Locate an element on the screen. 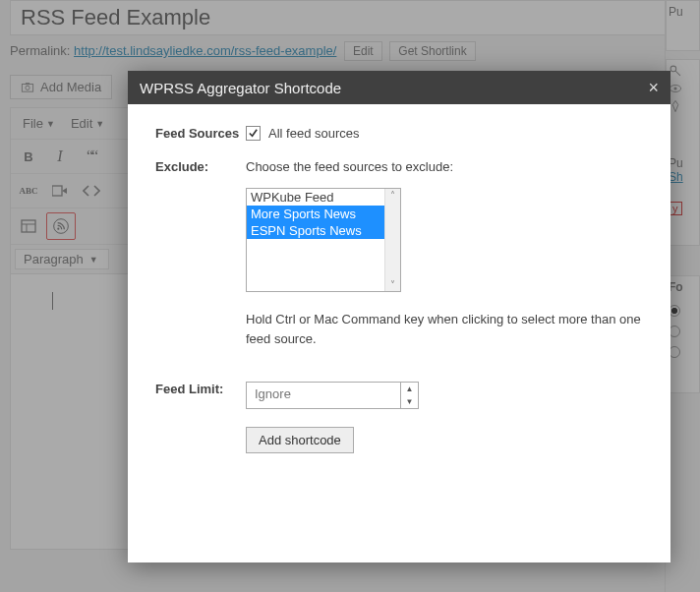 The height and width of the screenshot is (592, 700). exclude-option: WPKube Feed is located at coordinates (316, 197).